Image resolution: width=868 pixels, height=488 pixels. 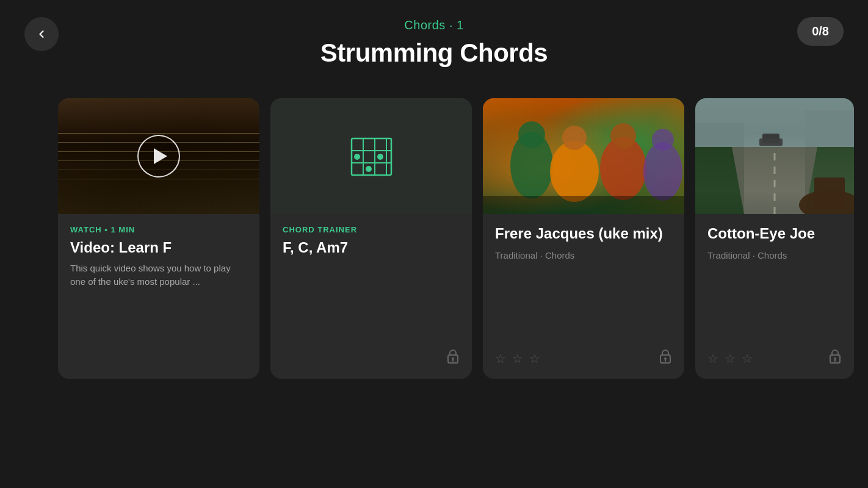 I want to click on people-silhouette, so click(x=584, y=156).